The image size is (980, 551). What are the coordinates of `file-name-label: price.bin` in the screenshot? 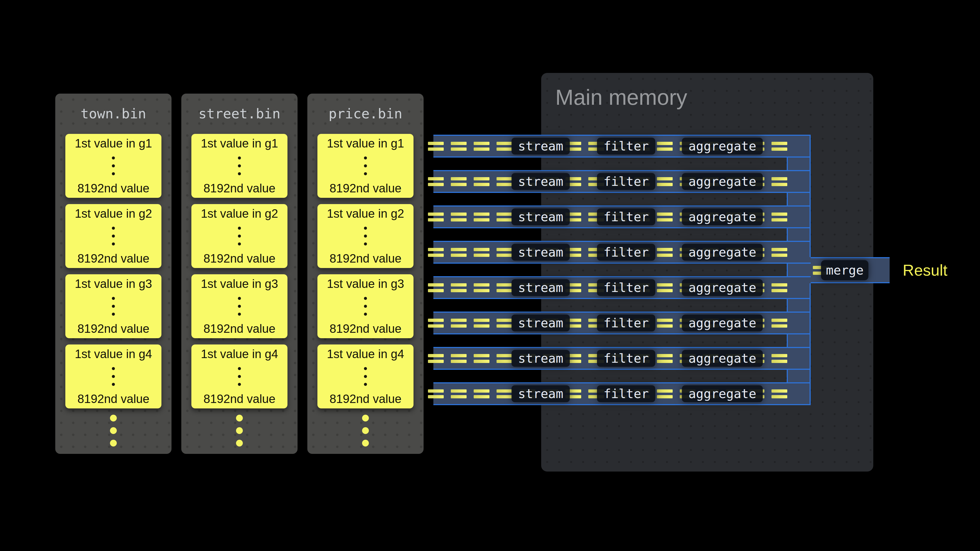 It's located at (365, 114).